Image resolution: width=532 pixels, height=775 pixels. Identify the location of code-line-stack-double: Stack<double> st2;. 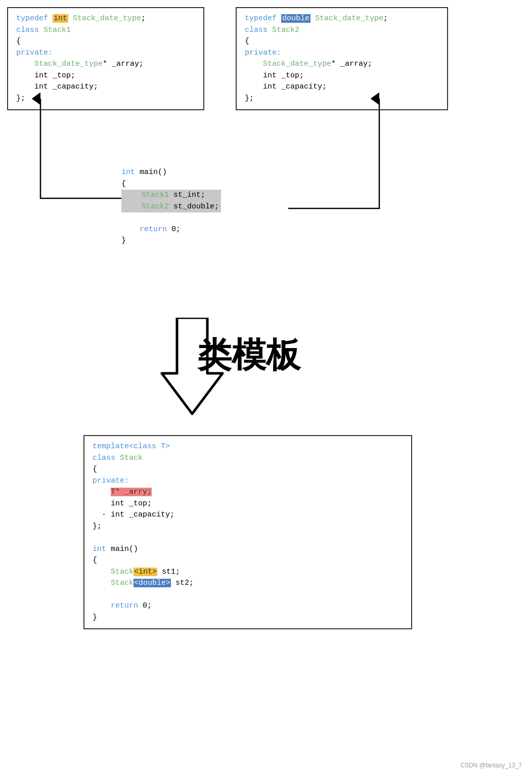
(248, 584).